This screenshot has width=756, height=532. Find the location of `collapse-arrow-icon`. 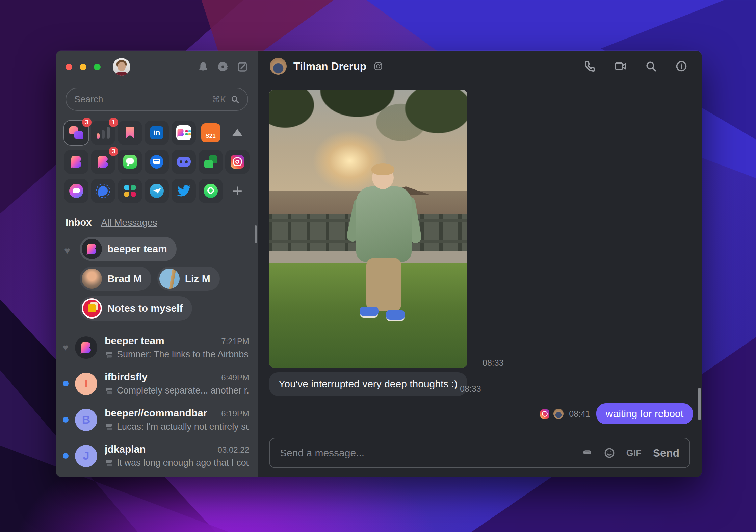

collapse-arrow-icon is located at coordinates (237, 133).